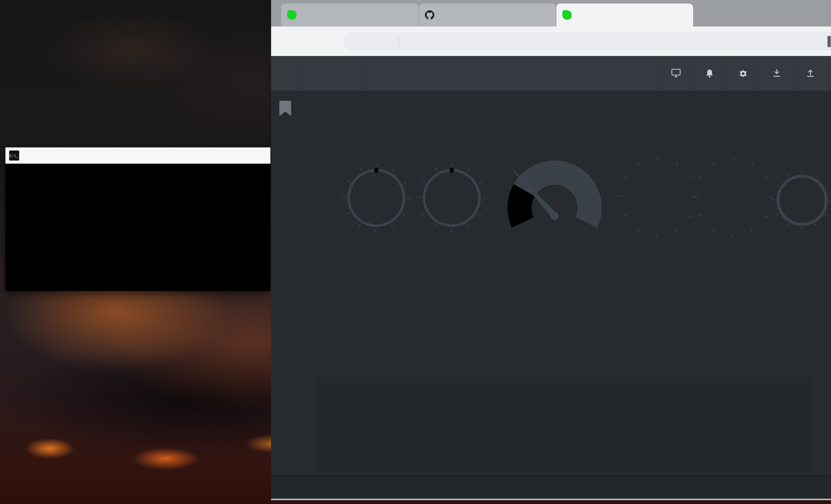 The width and height of the screenshot is (831, 504). What do you see at coordinates (563, 424) in the screenshot?
I see `cpu-utilization-chart` at bounding box center [563, 424].